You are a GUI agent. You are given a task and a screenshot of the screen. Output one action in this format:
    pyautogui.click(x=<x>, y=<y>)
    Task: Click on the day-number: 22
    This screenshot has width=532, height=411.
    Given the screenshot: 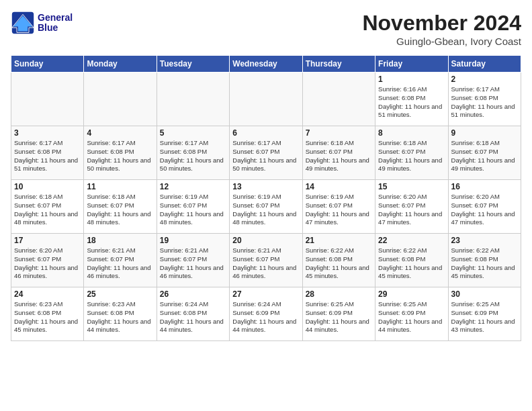 What is the action you would take?
    pyautogui.click(x=411, y=240)
    